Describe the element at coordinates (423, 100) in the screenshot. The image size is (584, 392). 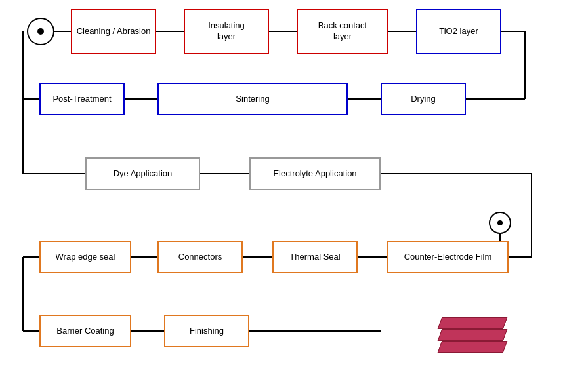
I see `drying-label: Drying` at that location.